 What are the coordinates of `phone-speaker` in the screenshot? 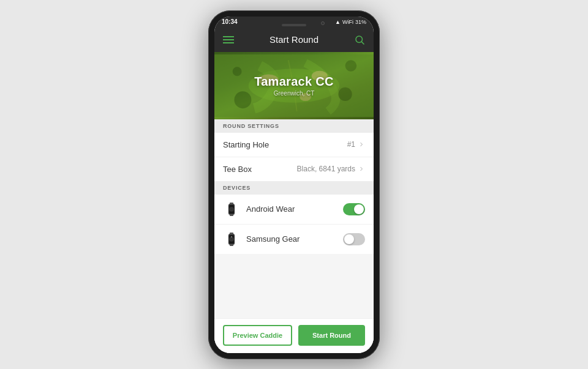 It's located at (294, 25).